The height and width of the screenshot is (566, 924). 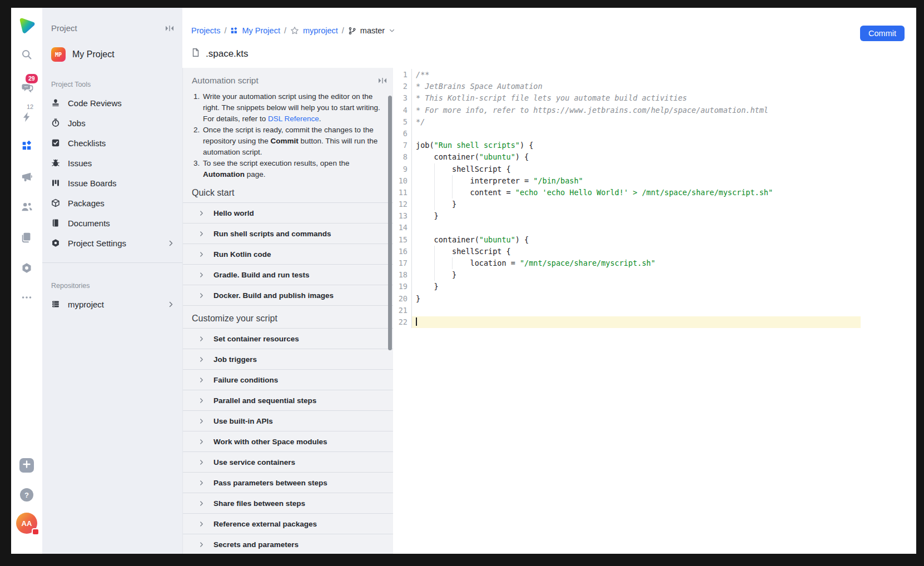 What do you see at coordinates (112, 223) in the screenshot?
I see `sidebar-item-documents: Documents` at bounding box center [112, 223].